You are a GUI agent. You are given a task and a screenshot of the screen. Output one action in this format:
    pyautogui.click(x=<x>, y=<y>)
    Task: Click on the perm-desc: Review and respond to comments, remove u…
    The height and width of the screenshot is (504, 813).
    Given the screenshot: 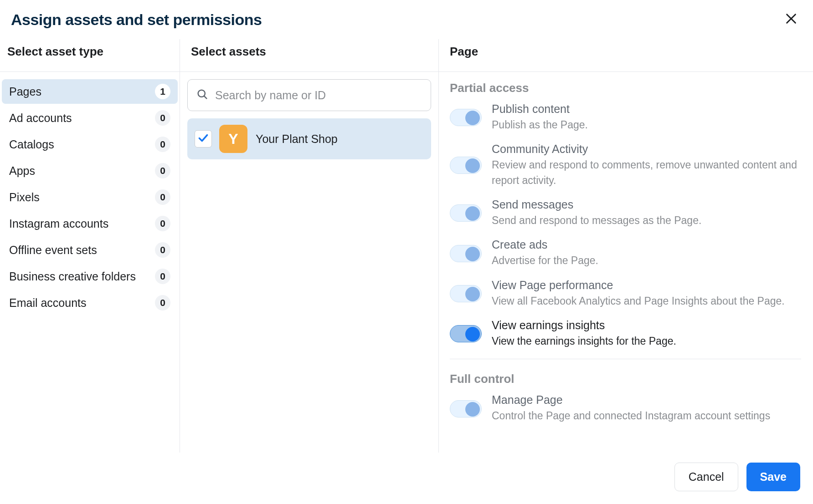 What is the action you would take?
    pyautogui.click(x=646, y=173)
    